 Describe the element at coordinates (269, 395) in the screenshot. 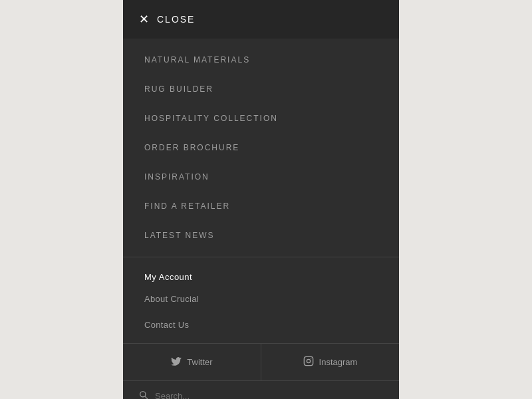

I see `search-input` at that location.